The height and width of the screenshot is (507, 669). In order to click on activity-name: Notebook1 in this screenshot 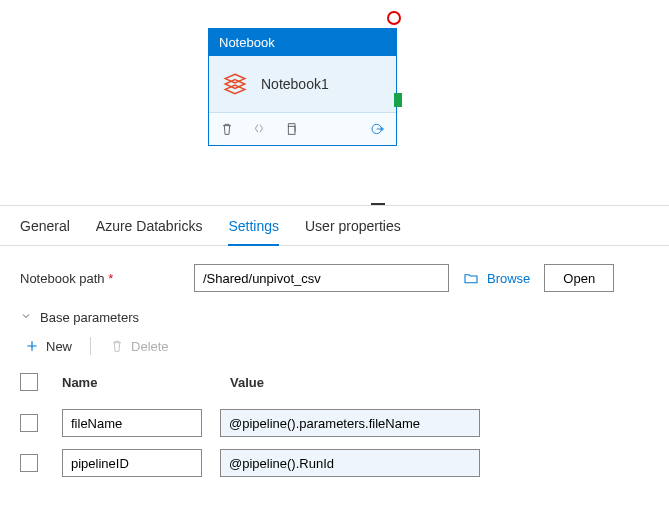, I will do `click(295, 84)`.